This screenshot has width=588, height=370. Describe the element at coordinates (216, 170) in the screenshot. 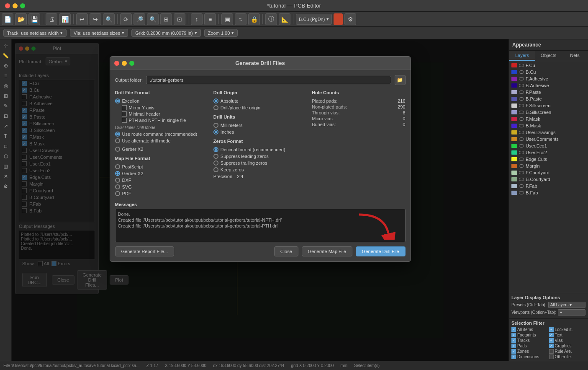

I see `keep-zeros-radio` at that location.